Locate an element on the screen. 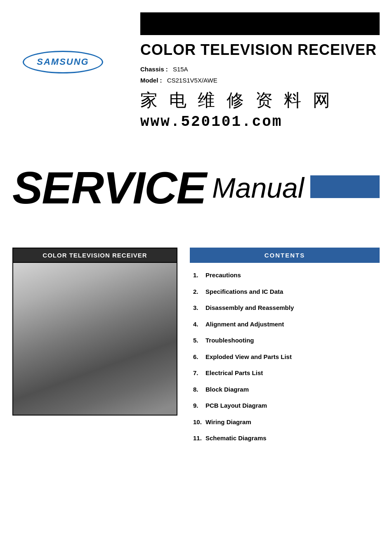  samsung-logo: SAMSUNG is located at coordinates (63, 62).